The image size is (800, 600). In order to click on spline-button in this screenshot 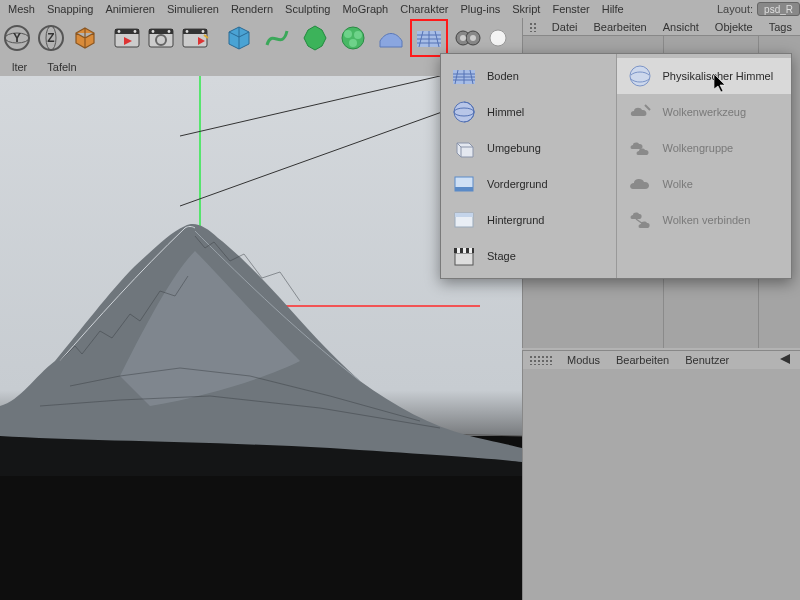, I will do `click(277, 38)`.